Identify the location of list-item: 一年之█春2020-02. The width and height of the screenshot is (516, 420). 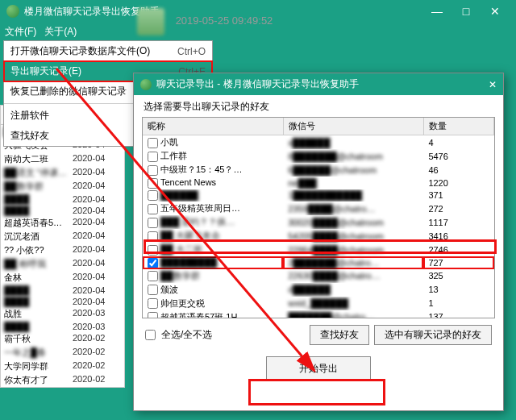
(63, 353).